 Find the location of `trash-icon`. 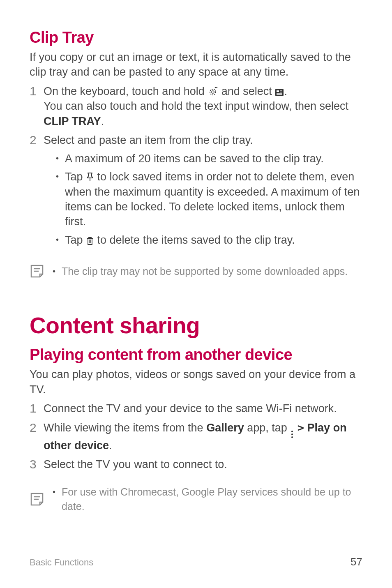

trash-icon is located at coordinates (90, 241).